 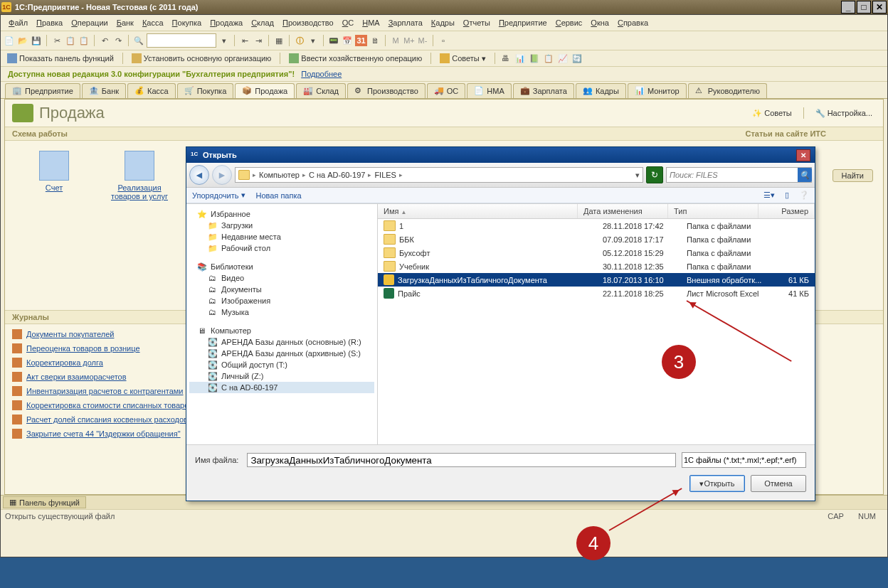 I want to click on tab-Продажа: 📦Продажа, so click(x=265, y=91).